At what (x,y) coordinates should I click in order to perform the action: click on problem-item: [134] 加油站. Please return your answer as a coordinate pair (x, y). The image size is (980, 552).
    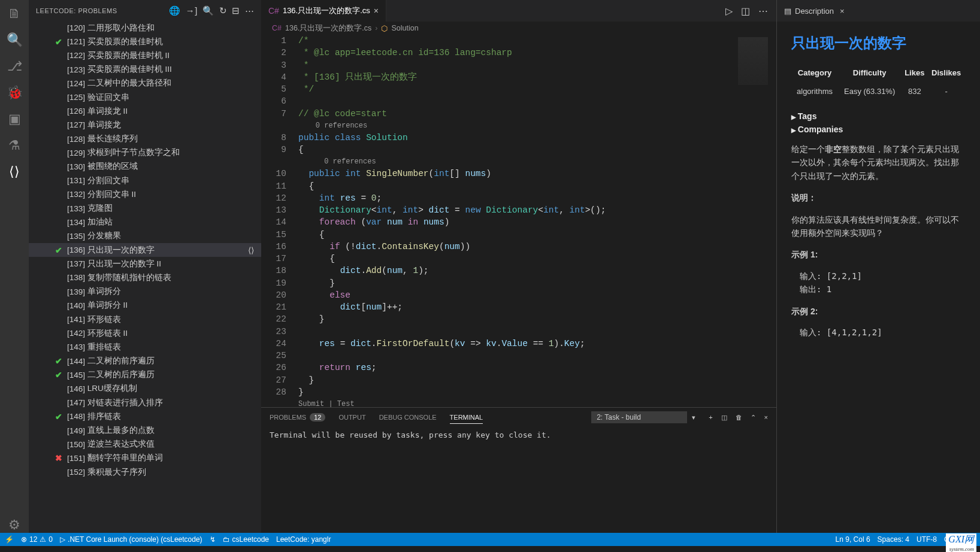
    Looking at the image, I should click on (145, 223).